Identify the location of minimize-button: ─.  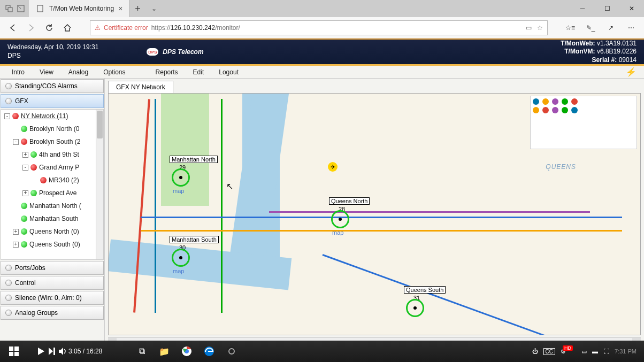
(582, 9).